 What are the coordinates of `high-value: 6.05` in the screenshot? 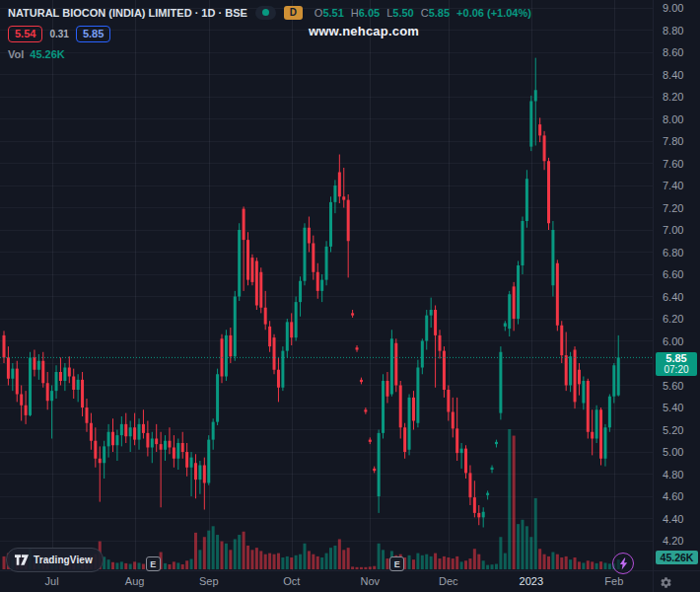 It's located at (369, 13).